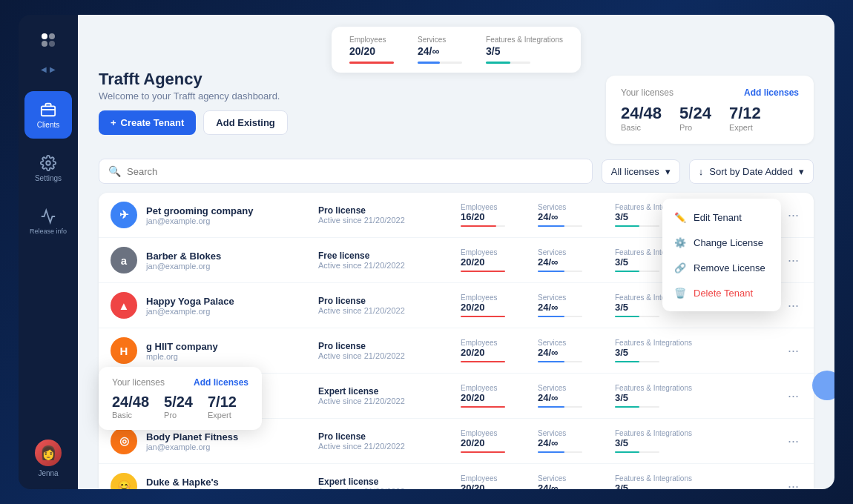 This screenshot has width=853, height=504. I want to click on add-existing-button: Add Existing, so click(245, 123).